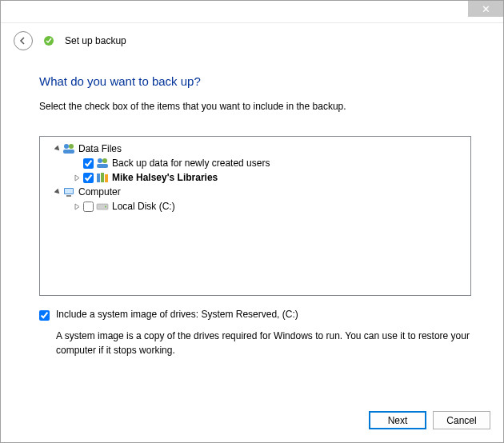 The image size is (504, 443). What do you see at coordinates (255, 163) in the screenshot?
I see `tree-node-new-users: ▷ Back up data for newly created users` at bounding box center [255, 163].